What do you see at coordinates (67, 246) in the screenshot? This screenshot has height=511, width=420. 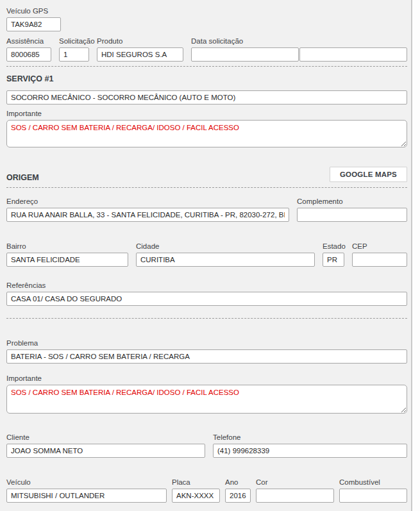 I see `bairro-label: Bairro` at bounding box center [67, 246].